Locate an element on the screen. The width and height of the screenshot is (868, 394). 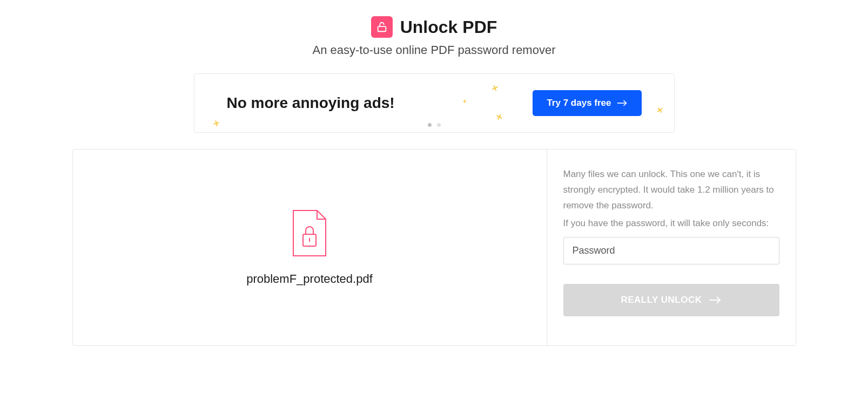
unlock-icon is located at coordinates (382, 27).